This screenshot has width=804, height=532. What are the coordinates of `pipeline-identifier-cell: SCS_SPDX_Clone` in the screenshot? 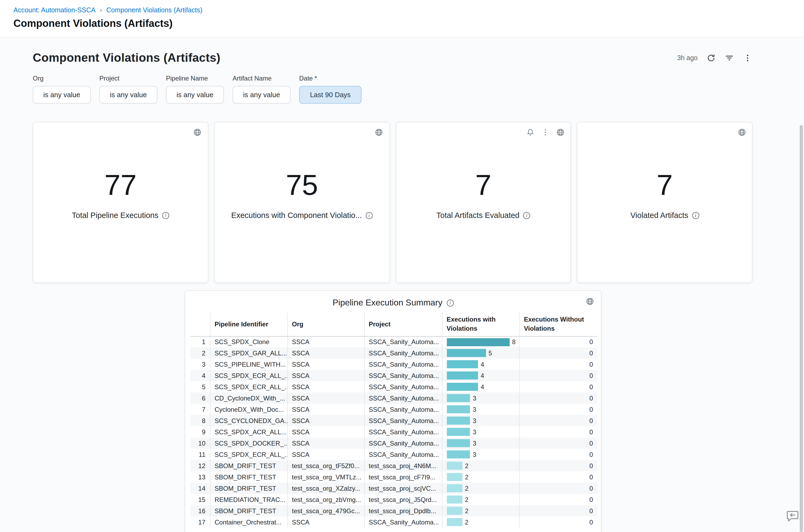 It's located at (249, 342).